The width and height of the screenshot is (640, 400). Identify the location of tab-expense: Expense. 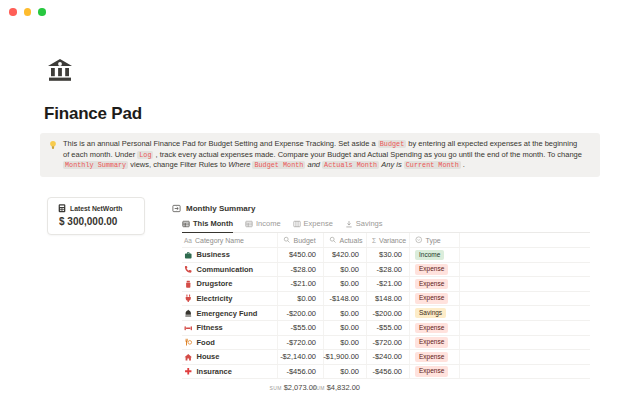
(313, 226).